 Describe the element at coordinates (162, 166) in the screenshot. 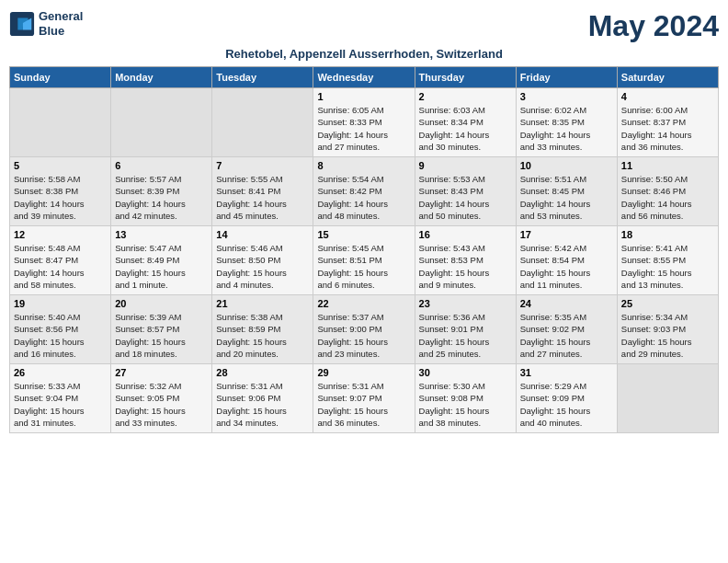

I see `day-number: 6` at that location.